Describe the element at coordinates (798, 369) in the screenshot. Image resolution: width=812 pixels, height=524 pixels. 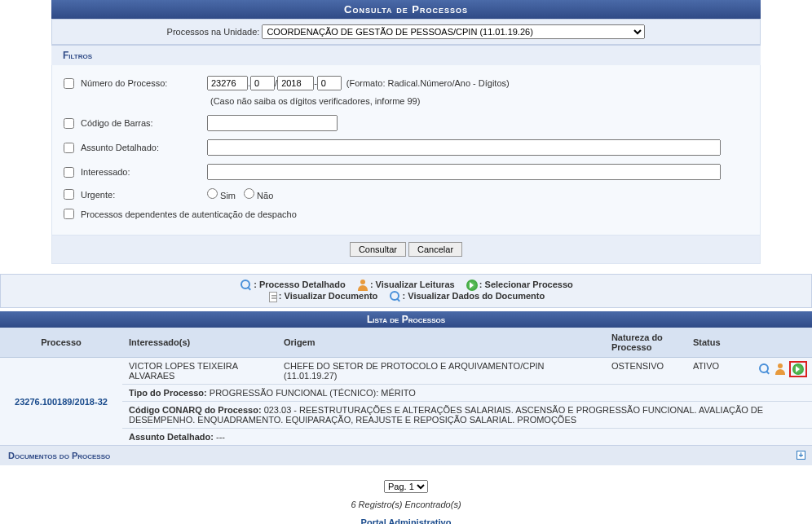
I see `select-process-icon` at that location.